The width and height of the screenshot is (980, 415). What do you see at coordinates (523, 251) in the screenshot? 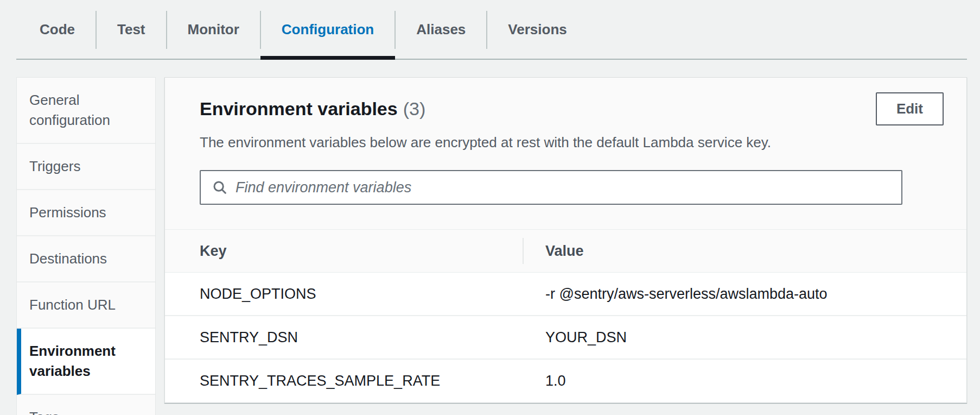
I see `column-divider` at bounding box center [523, 251].